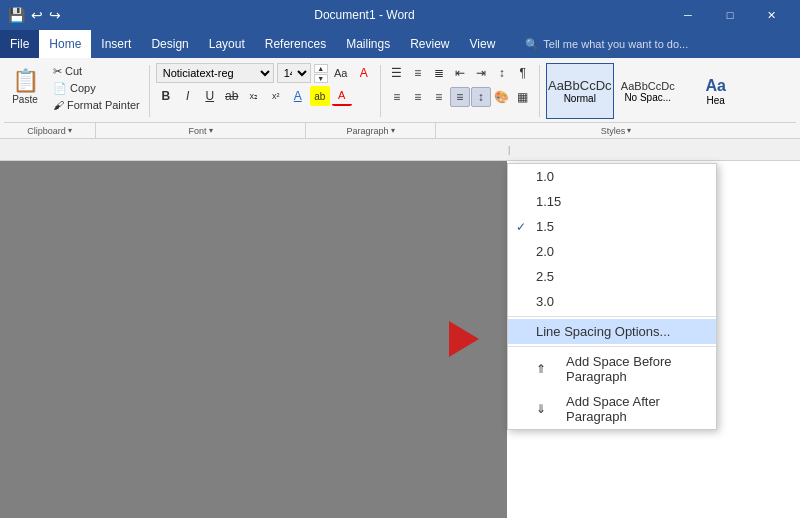  I want to click on strikethrough-button: ab, so click(232, 96).